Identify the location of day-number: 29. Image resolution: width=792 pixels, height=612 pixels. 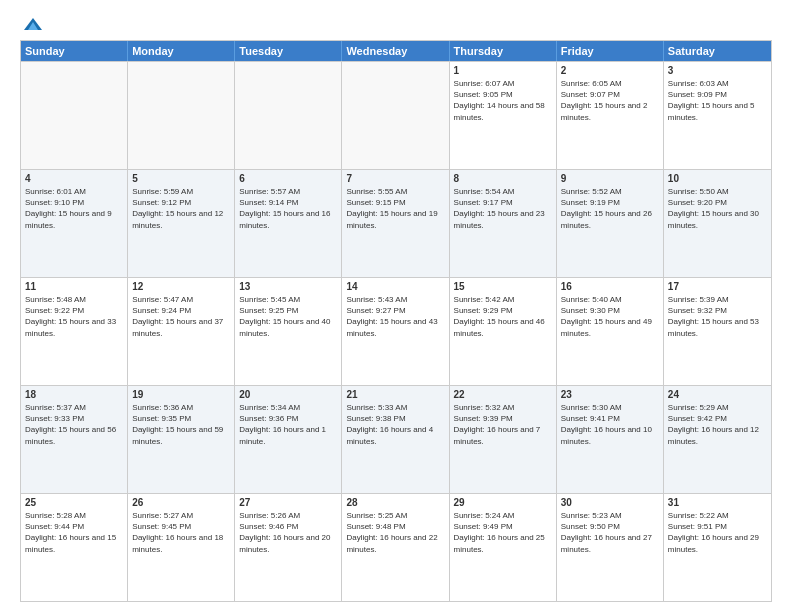
(503, 502).